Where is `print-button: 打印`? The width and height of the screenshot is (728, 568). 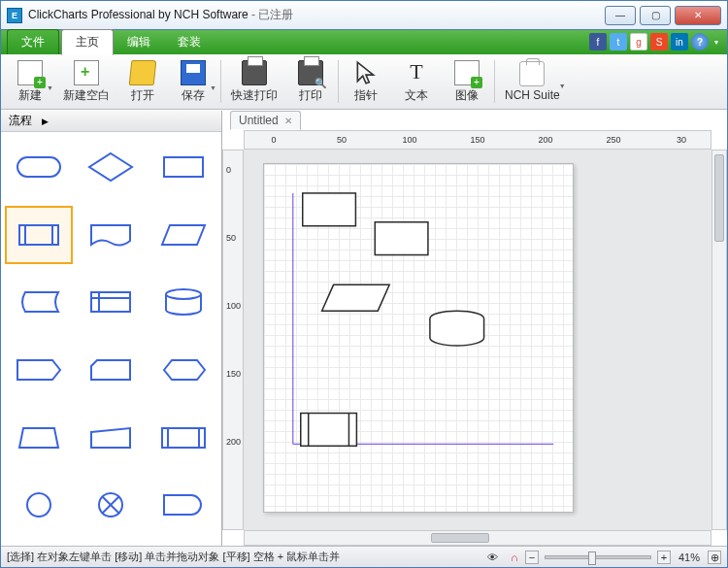 print-button: 打印 is located at coordinates (311, 82).